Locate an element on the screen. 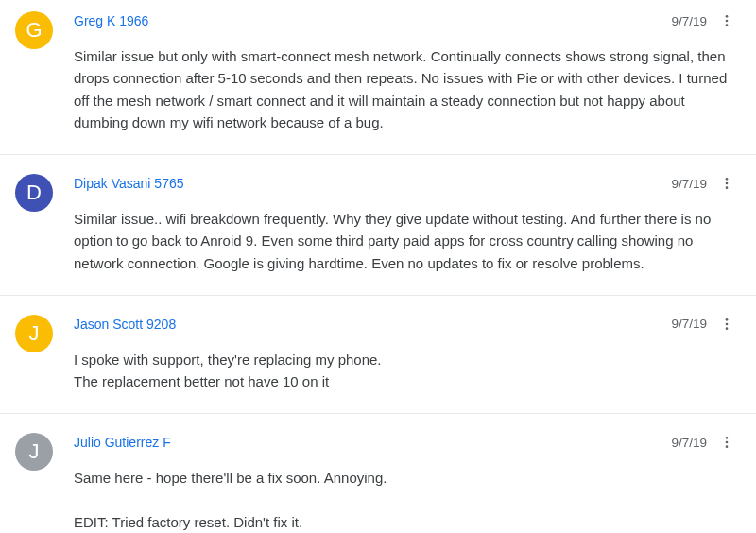 The image size is (756, 533). author-link: Dipak Vasani 5765 is located at coordinates (129, 183).